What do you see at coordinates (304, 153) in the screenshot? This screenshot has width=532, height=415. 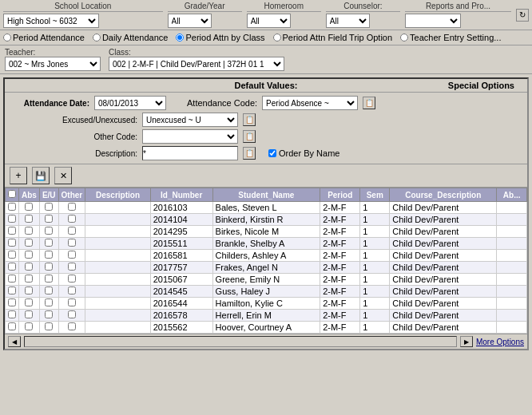 I see `order-by-name-check: Order By Name` at bounding box center [304, 153].